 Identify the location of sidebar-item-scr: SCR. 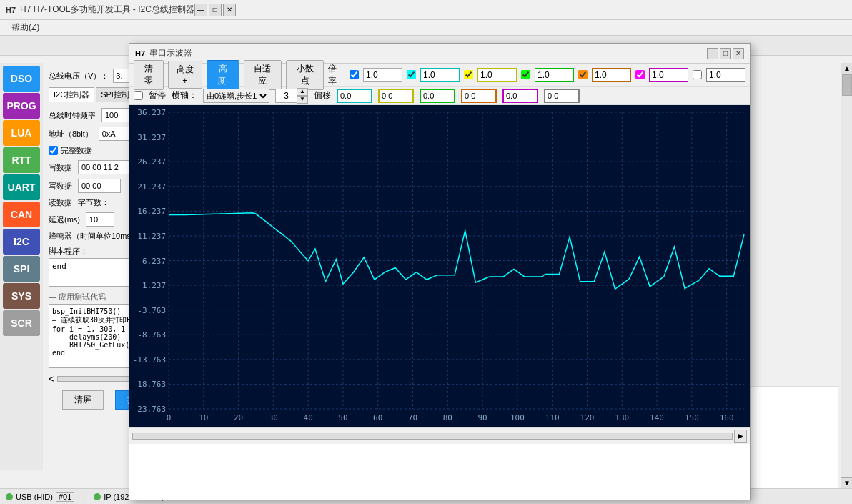
(21, 323).